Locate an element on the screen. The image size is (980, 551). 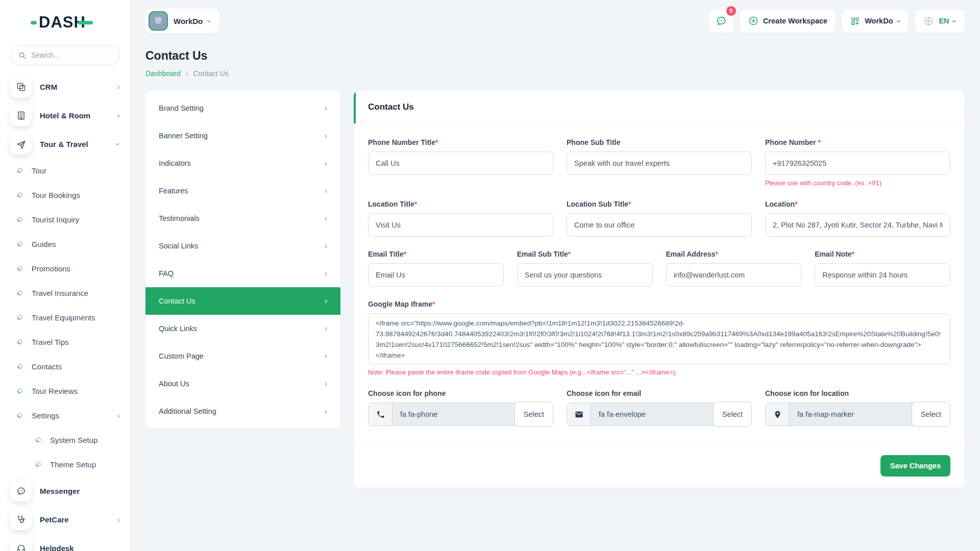
sidebar-item-tour-bookings: Tour Bookings is located at coordinates (65, 195).